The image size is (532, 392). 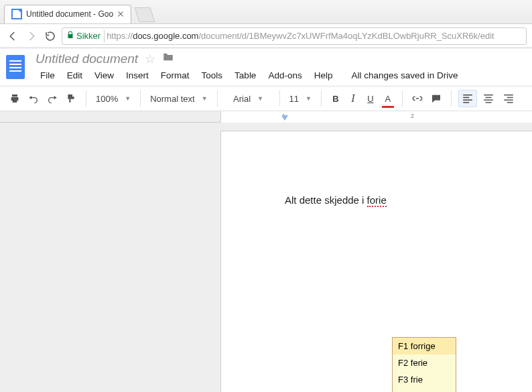 I want to click on menu-tools: Tools, so click(x=212, y=75).